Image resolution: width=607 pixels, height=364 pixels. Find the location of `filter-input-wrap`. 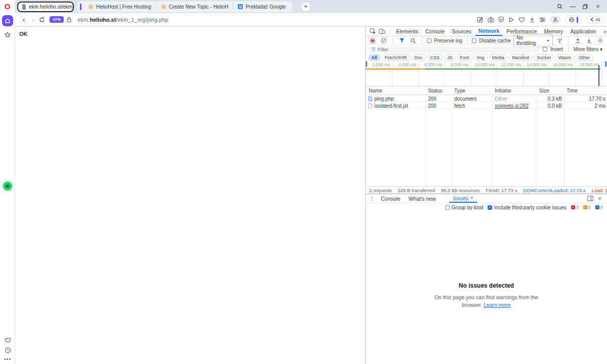

filter-input-wrap is located at coordinates (454, 50).